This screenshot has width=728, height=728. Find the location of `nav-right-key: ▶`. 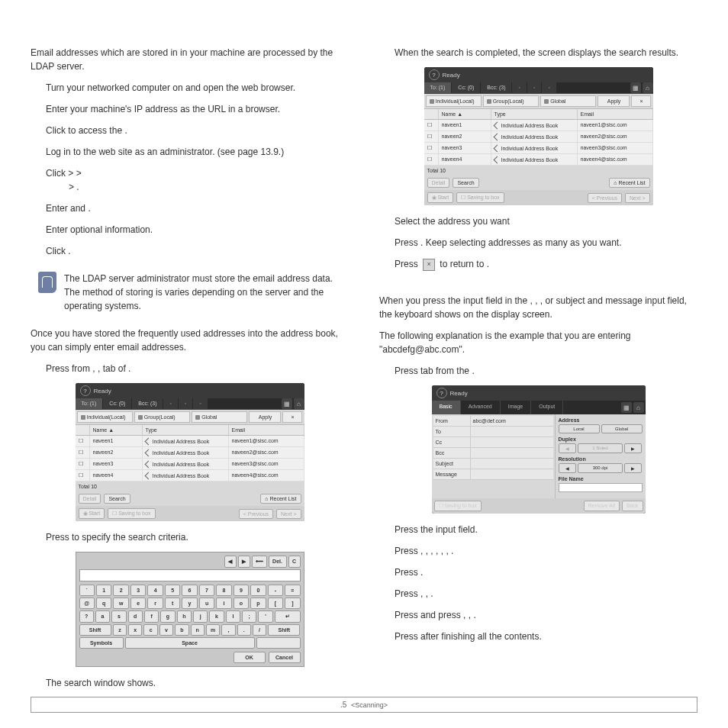

nav-right-key: ▶ is located at coordinates (244, 562).